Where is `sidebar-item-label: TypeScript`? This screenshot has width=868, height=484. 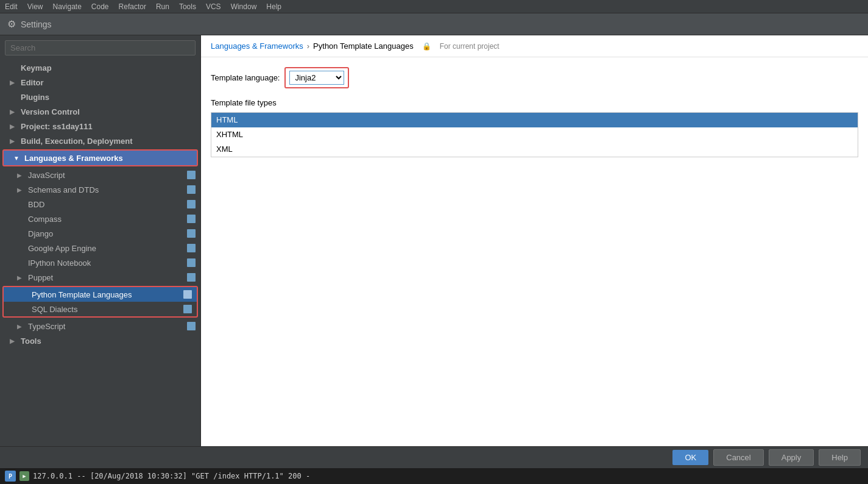
sidebar-item-label: TypeScript is located at coordinates (46, 327).